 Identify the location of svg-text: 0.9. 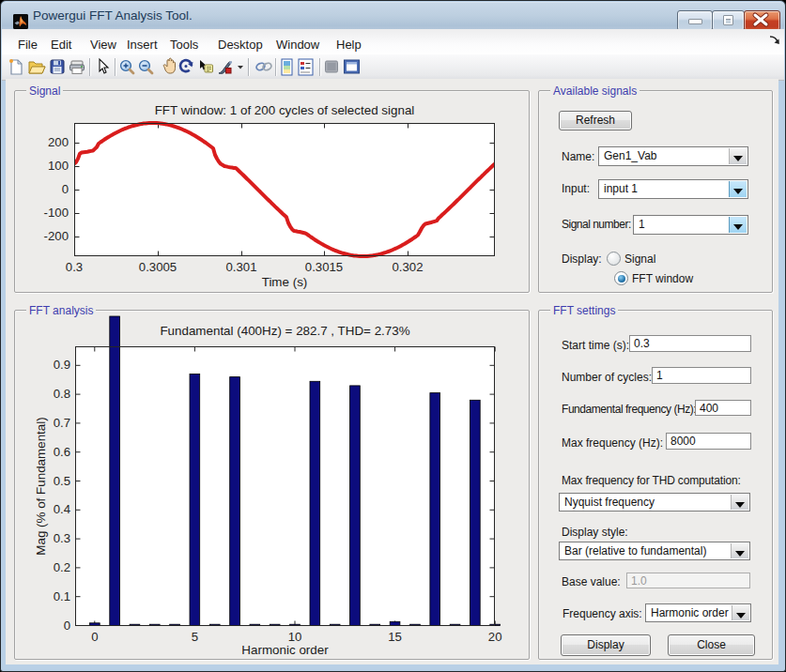
(62, 364).